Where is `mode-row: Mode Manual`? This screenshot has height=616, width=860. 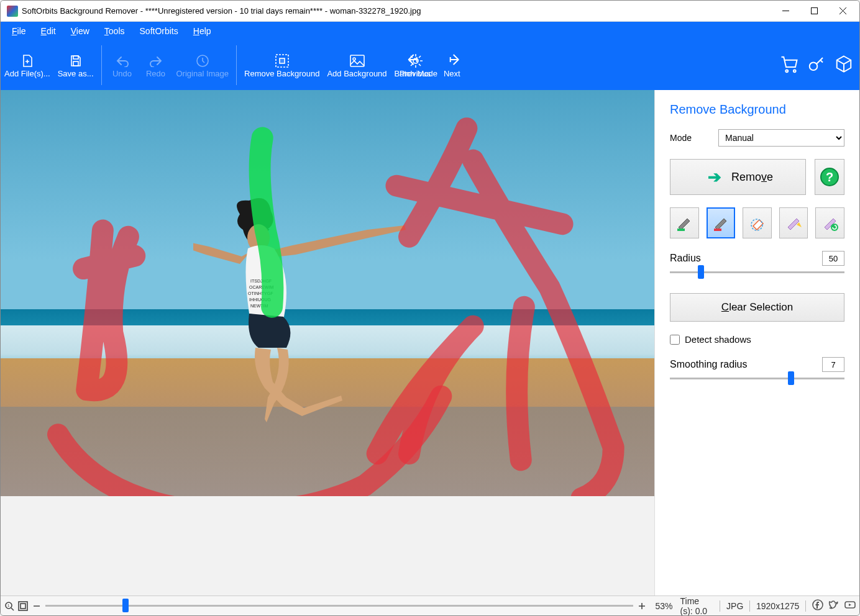 mode-row: Mode Manual is located at coordinates (757, 138).